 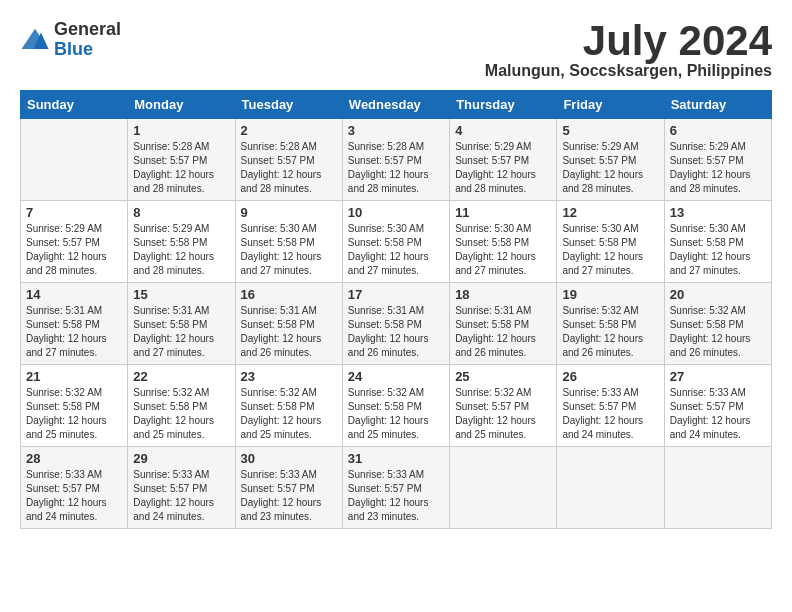 What do you see at coordinates (88, 50) in the screenshot?
I see `logo-blue: Blue` at bounding box center [88, 50].